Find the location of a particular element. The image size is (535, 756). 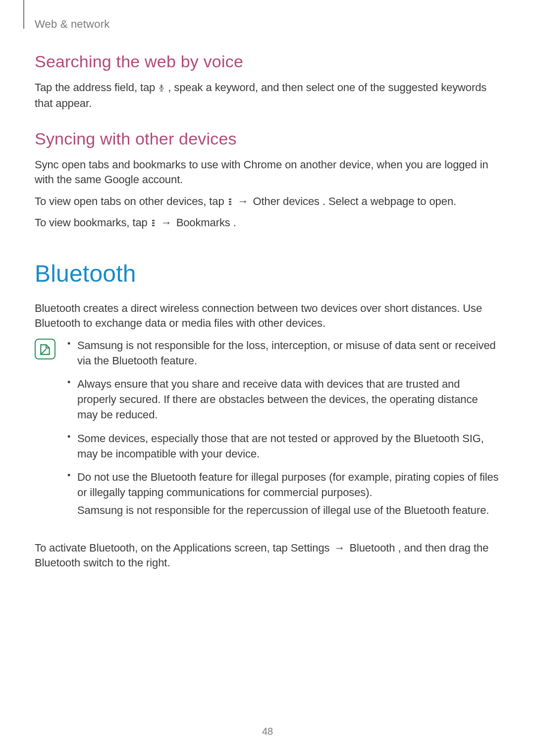

text-bold: Settings is located at coordinates (310, 548).